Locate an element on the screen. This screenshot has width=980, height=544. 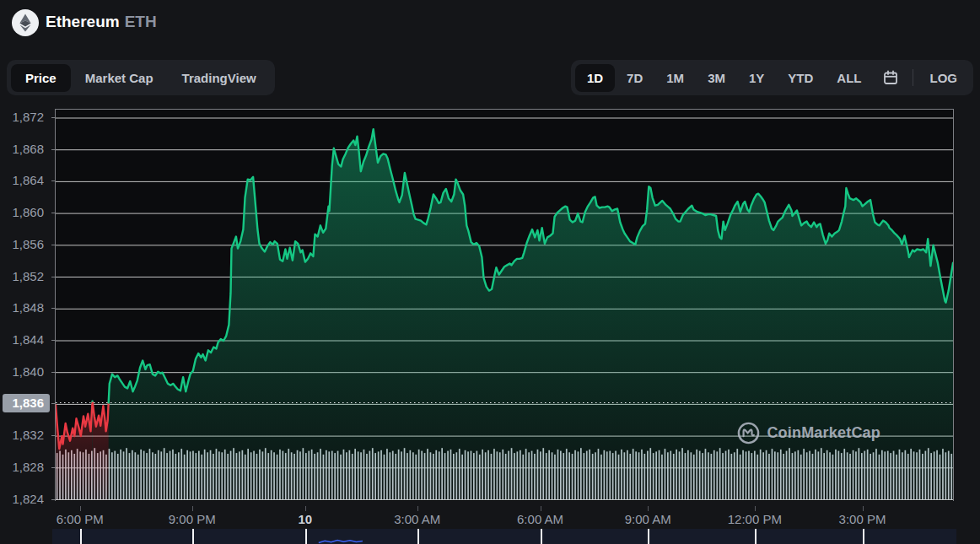
coin-name: Ethereum is located at coordinates (83, 22).